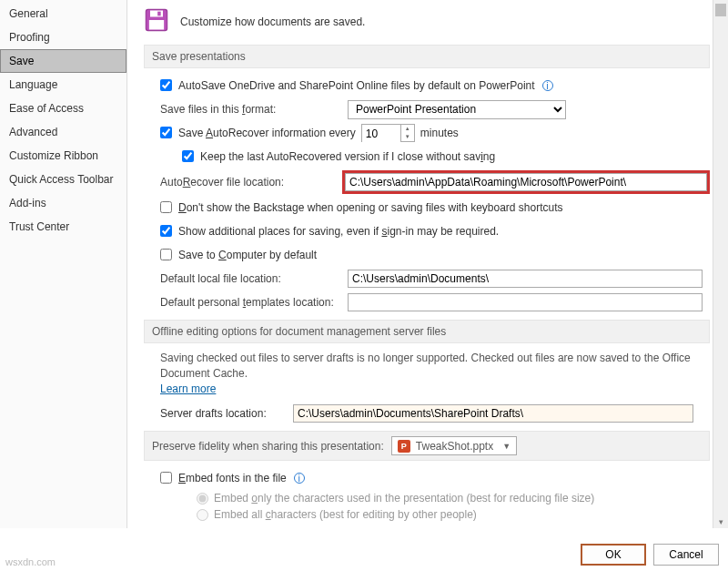 This screenshot has width=728, height=571. Describe the element at coordinates (64, 179) in the screenshot. I see `sidebar-item-quick-access-toolbar: Quick Access Toolbar` at that location.